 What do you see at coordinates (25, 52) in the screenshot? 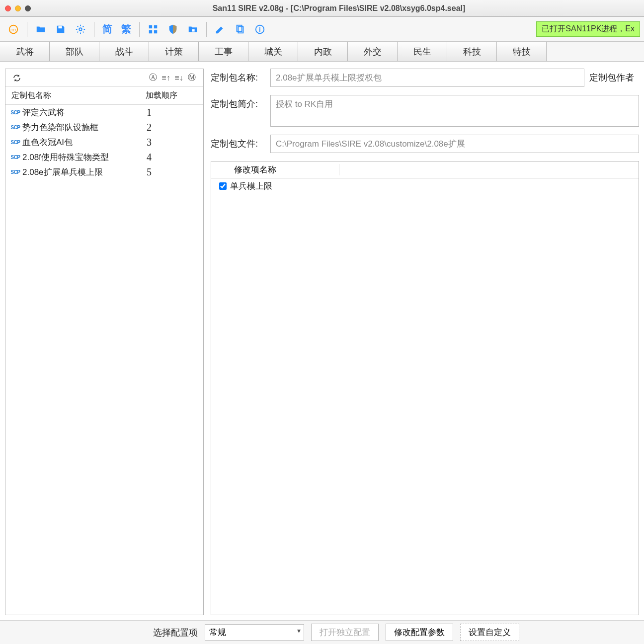
I see `tab-generals: 武将` at bounding box center [25, 52].